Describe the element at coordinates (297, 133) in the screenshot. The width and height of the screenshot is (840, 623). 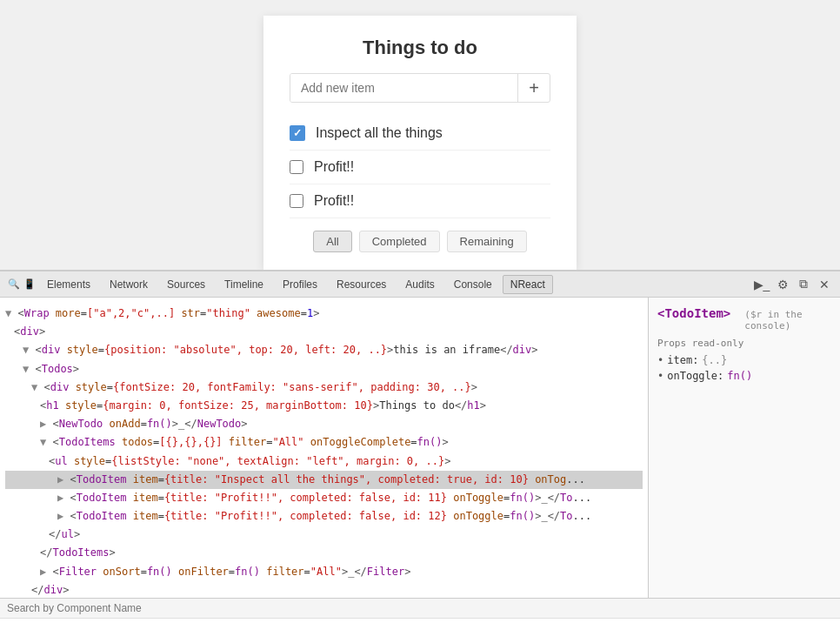
I see `todo-checkbox-checked` at that location.